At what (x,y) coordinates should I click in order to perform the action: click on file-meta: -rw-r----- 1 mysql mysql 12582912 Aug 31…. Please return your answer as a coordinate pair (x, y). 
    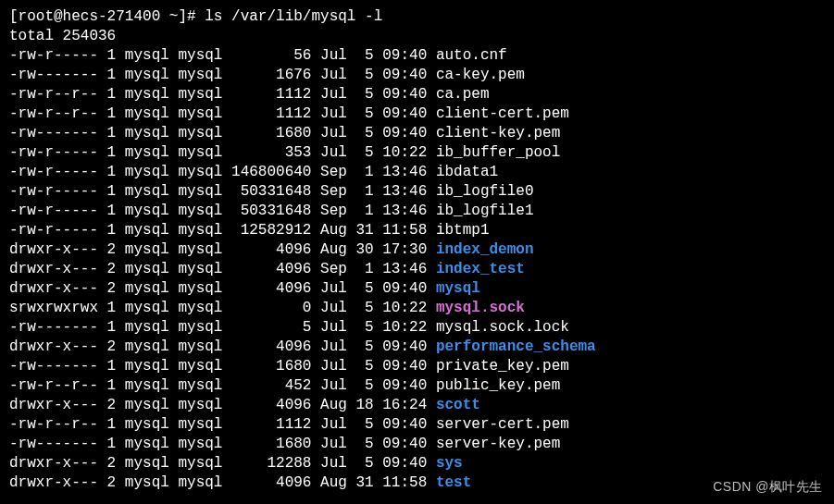
    Looking at the image, I should click on (222, 230).